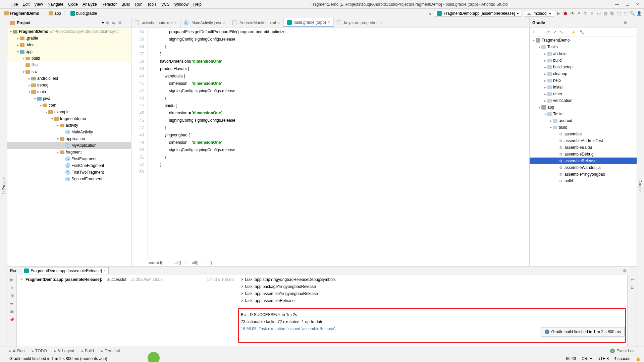 The image size is (644, 362). Describe the element at coordinates (565, 13) in the screenshot. I see `debug-button: 🐞` at that location.